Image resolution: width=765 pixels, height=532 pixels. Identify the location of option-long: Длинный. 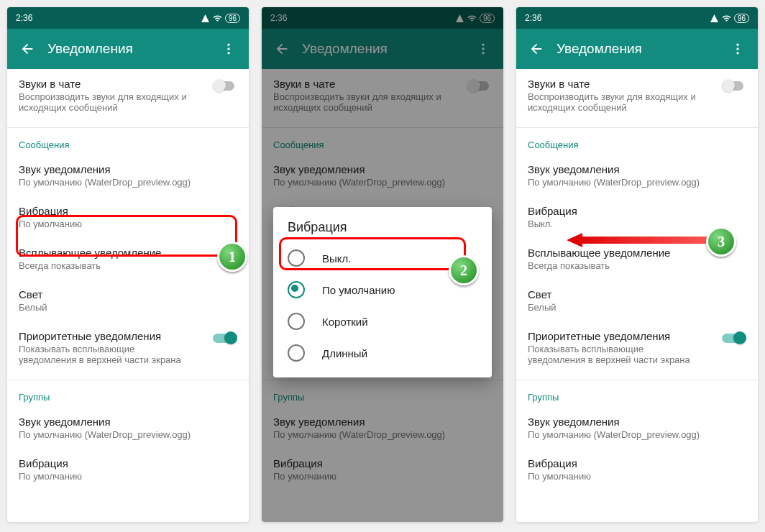
(382, 353).